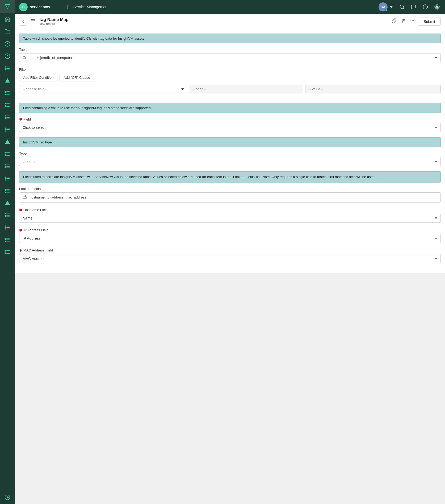 The image size is (445, 504). Describe the element at coordinates (437, 7) in the screenshot. I see `settings-button` at that location.